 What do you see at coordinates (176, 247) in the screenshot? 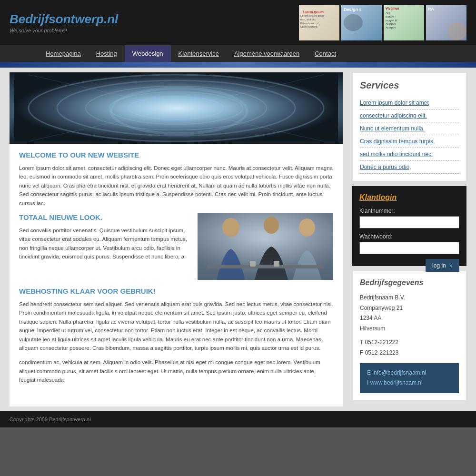
I see `section-2: TOTAAL NIEUWE LOOK. Sed convallis portti…` at bounding box center [176, 247].